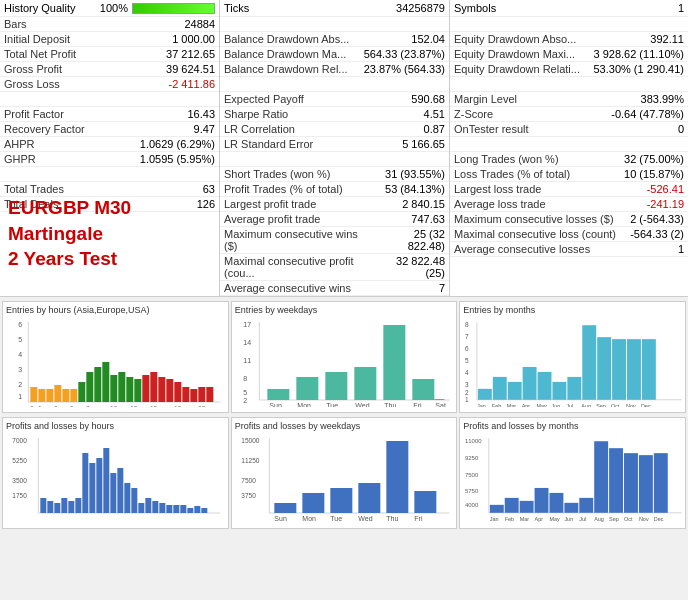  Describe the element at coordinates (110, 100) in the screenshot. I see `spacer1` at that location.